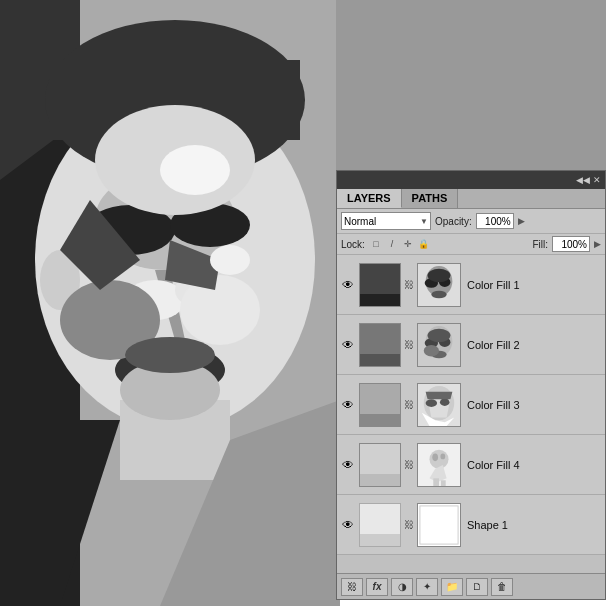  Describe the element at coordinates (598, 244) in the screenshot. I see `fill-arrow: ▶` at that location.